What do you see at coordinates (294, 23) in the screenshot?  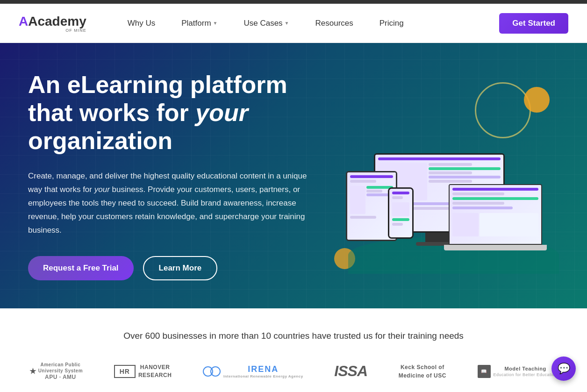 I see `header: AAcademy of mine Why Us Platform ▼ Use C…` at bounding box center [294, 23].